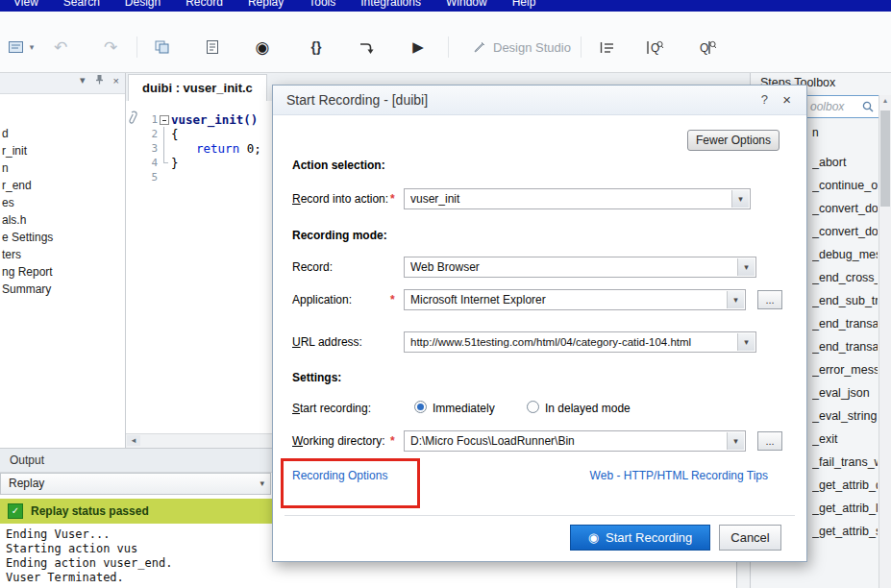 The width and height of the screenshot is (891, 588). I want to click on design-studio-button: Design Studio, so click(522, 47).